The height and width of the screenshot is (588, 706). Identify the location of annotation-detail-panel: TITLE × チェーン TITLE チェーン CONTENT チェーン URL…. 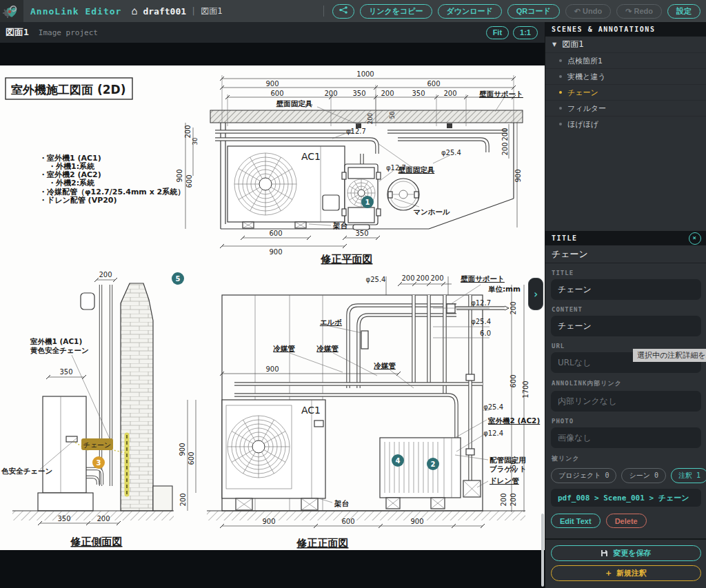
(626, 379).